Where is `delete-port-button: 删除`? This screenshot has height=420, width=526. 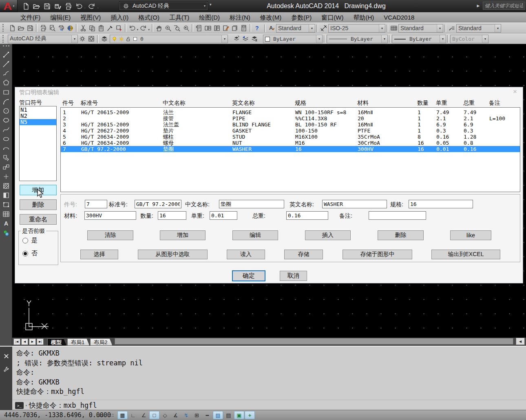
delete-port-button: 删除 is located at coordinates (38, 205).